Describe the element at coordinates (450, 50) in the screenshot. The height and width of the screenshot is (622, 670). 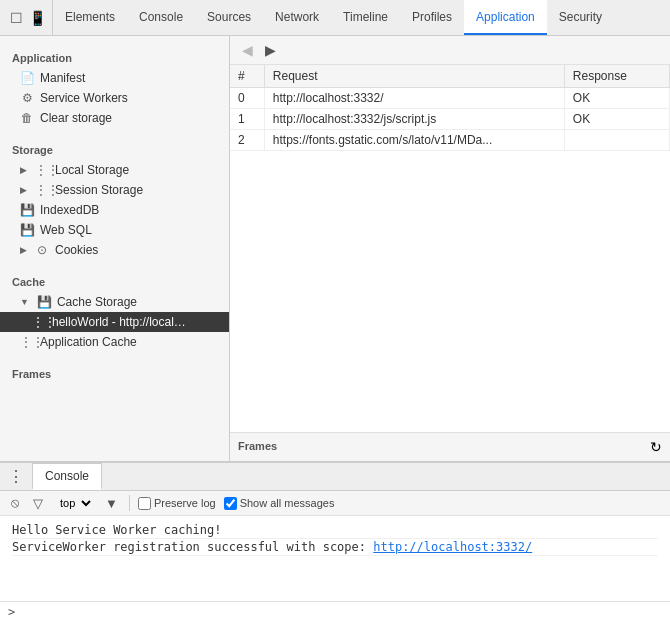
I see `panel-nav: ◀ ▶` at that location.